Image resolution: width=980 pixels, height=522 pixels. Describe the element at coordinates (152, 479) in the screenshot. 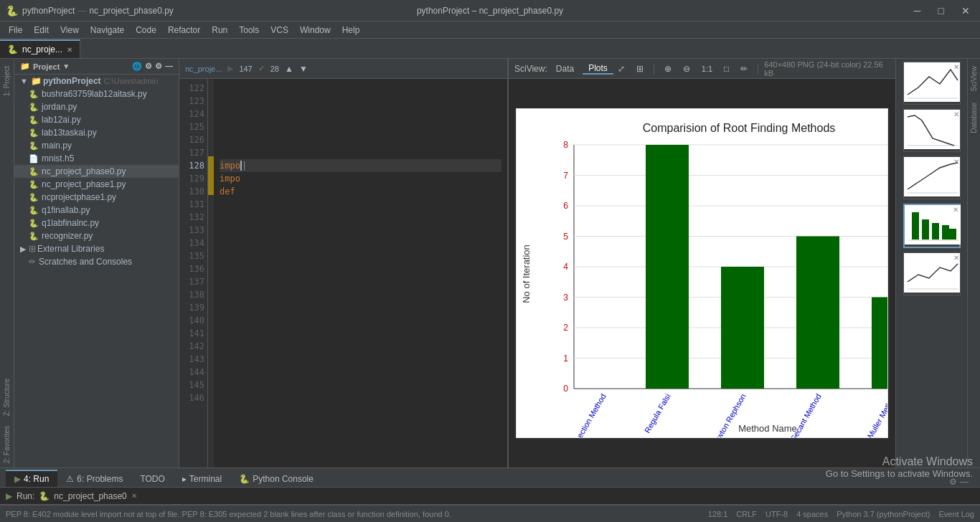

I see `todo-tab: TODO` at that location.